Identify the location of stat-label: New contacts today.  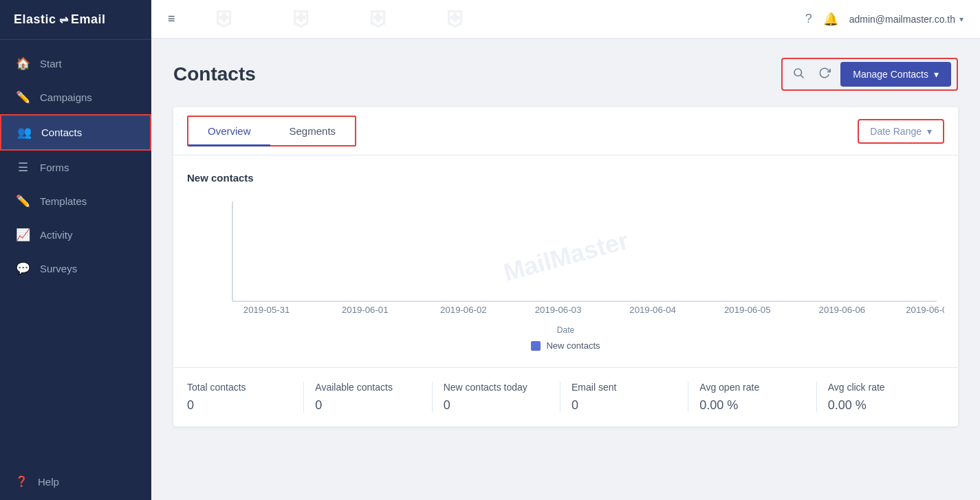
(497, 387).